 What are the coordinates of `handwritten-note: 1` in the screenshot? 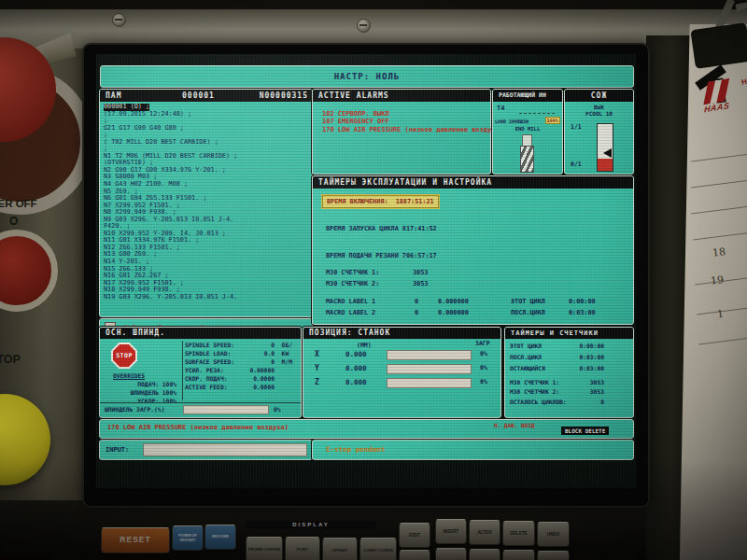 It's located at (721, 315).